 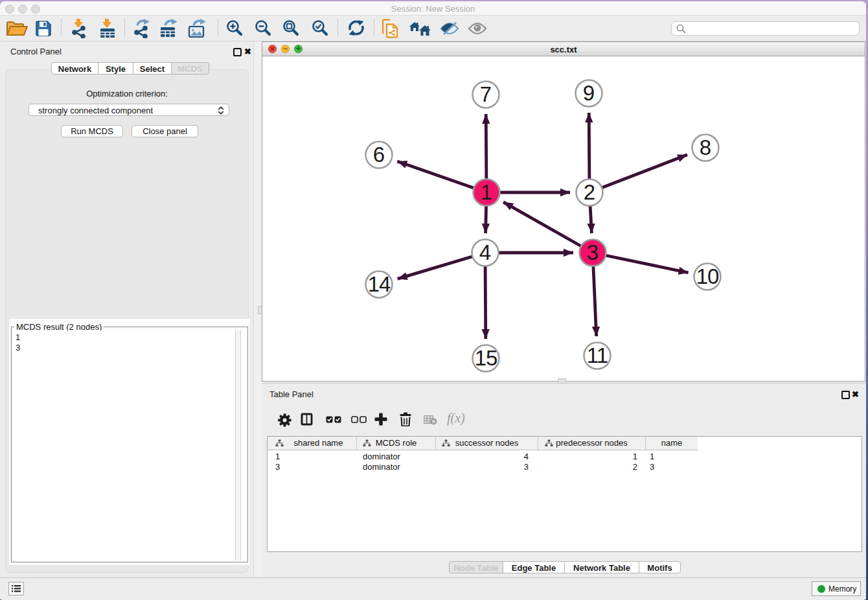 I want to click on svg-text: 3, so click(x=593, y=253).